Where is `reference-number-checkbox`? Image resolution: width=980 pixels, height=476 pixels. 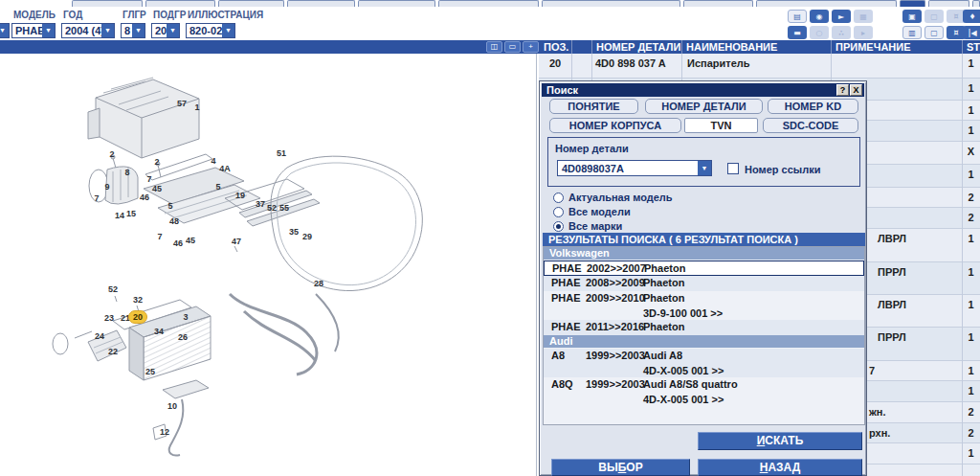 reference-number-checkbox is located at coordinates (733, 169).